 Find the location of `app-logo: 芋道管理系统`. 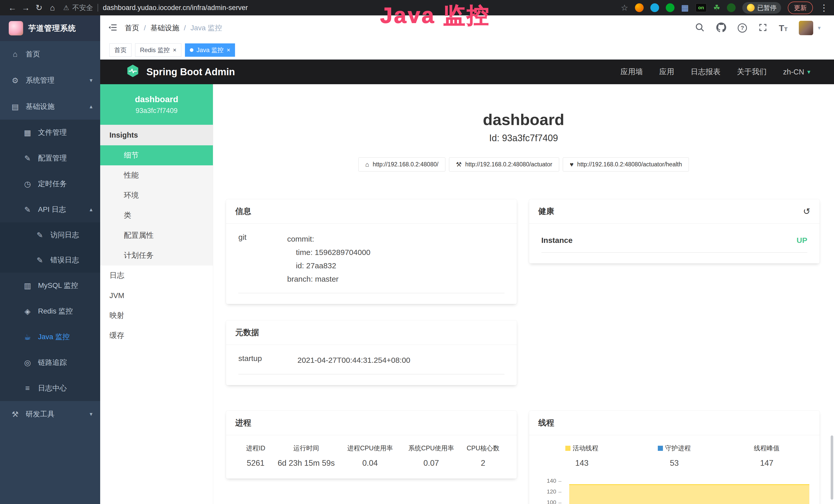

app-logo: 芋道管理系统 is located at coordinates (50, 28).